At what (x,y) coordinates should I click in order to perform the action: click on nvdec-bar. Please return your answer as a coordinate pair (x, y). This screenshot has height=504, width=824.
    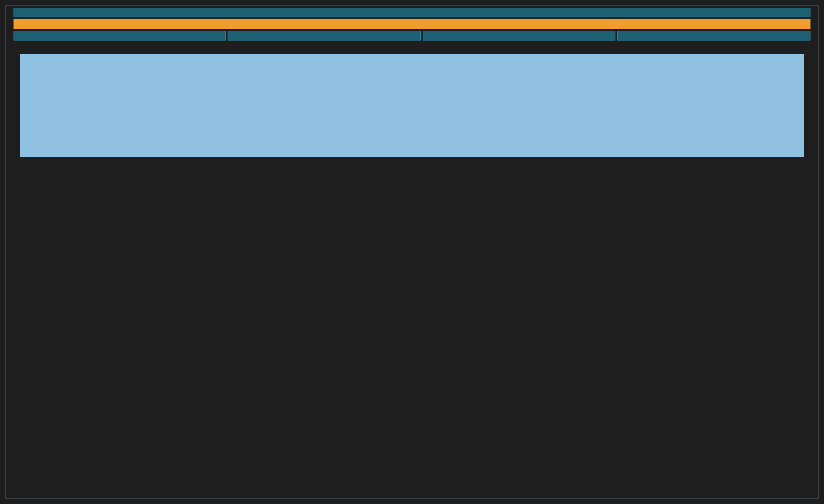
    Looking at the image, I should click on (714, 35).